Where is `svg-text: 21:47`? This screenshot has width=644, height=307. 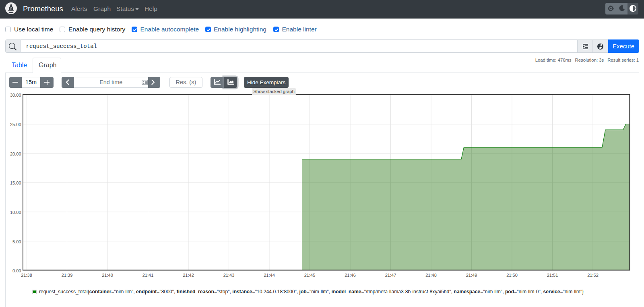 svg-text: 21:47 is located at coordinates (391, 275).